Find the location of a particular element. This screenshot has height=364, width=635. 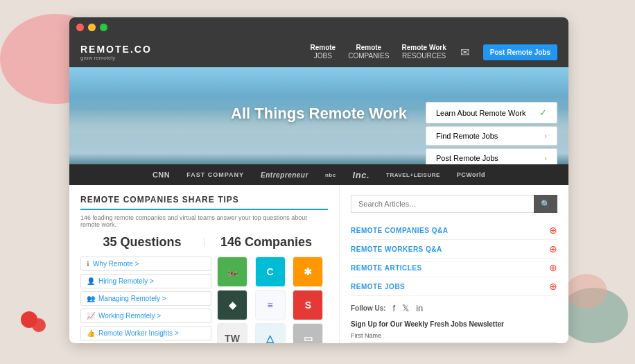

cta-learn-label: Learn About Remote Work is located at coordinates (481, 113).